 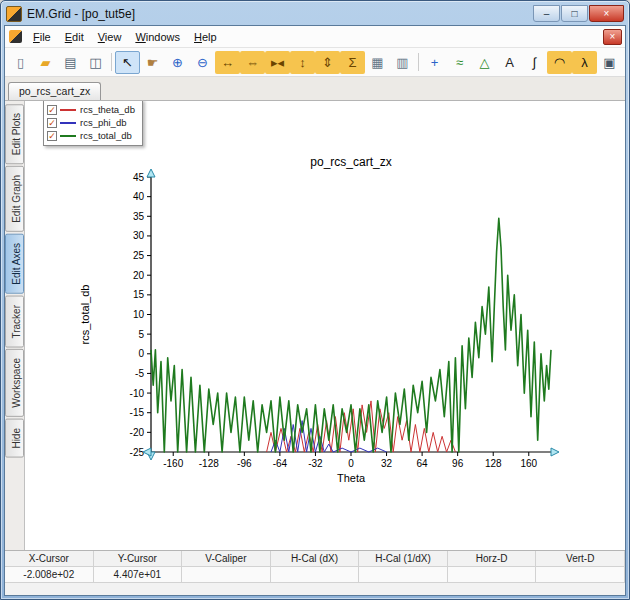 I want to click on smooth-curve-button: ≈, so click(x=460, y=62).